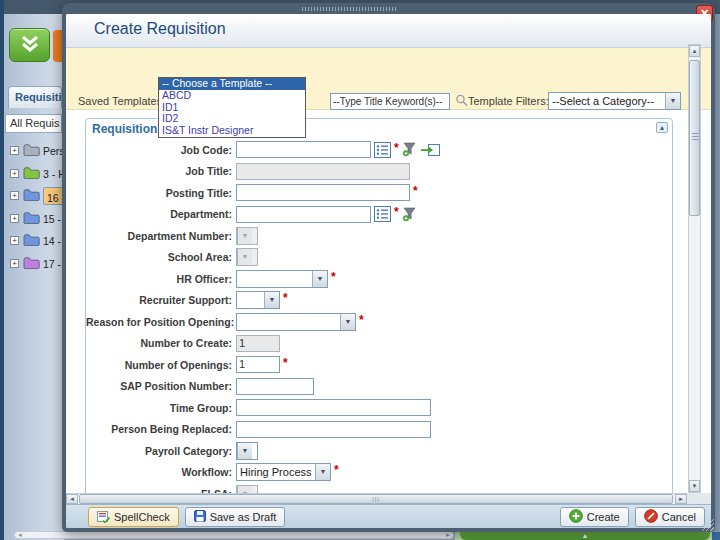  I want to click on bottom-dock-expand-tab: ▲, so click(585, 536).